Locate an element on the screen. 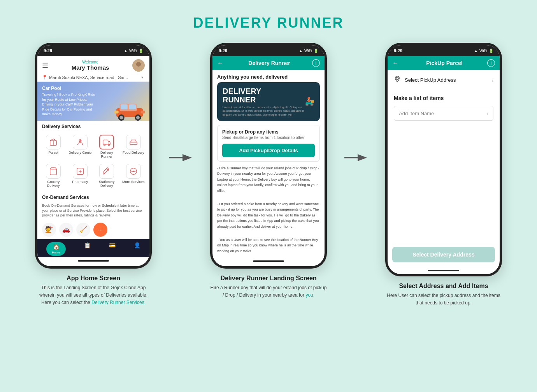  page-title: DELIVERY RUNNER is located at coordinates (268, 21).